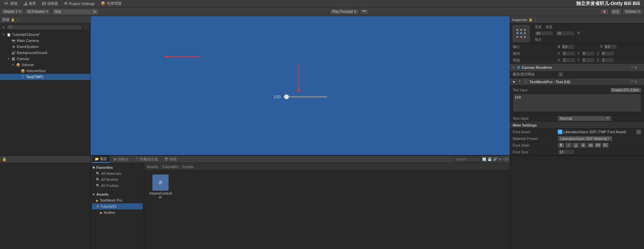 The height and width of the screenshot is (249, 644). What do you see at coordinates (568, 145) in the screenshot?
I see `font-italic-button: I` at bounding box center [568, 145].